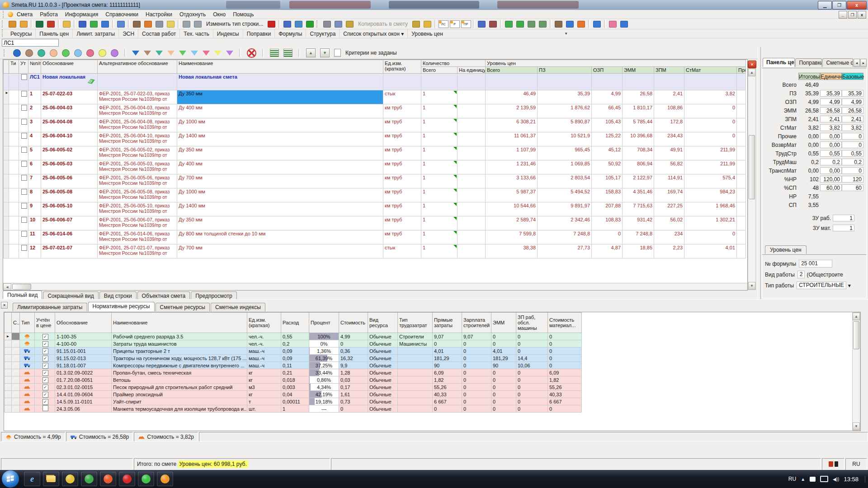  What do you see at coordinates (856, 371) in the screenshot?
I see `vertical-scrollbar: ▲ ▼` at bounding box center [856, 371].